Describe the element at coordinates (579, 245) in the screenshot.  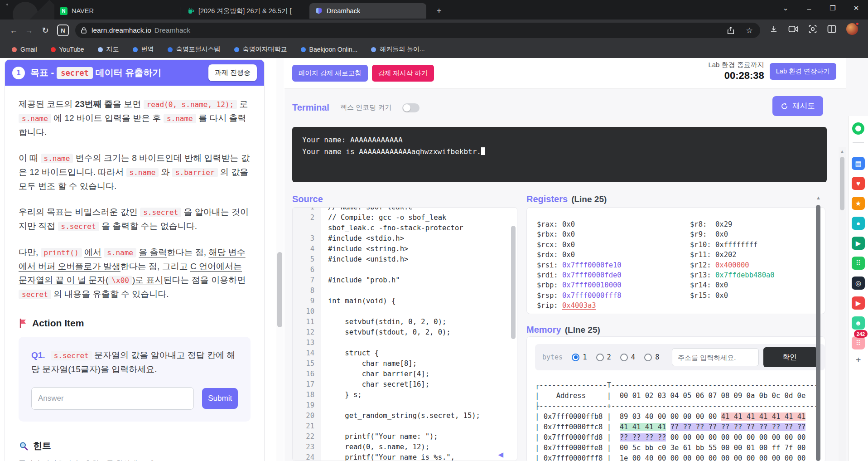
I see `register-row: $rcx: 0x0` at that location.